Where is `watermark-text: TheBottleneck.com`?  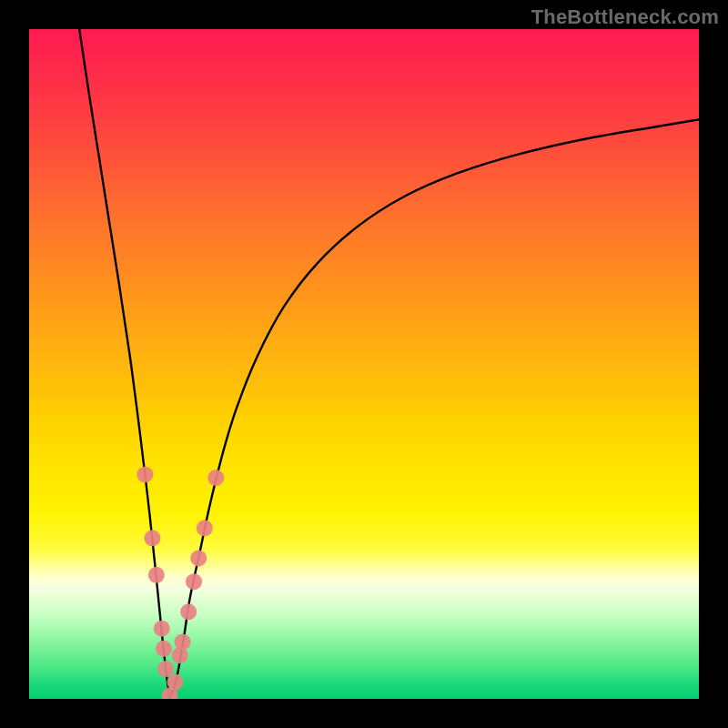
watermark-text: TheBottleneck.com is located at coordinates (625, 17).